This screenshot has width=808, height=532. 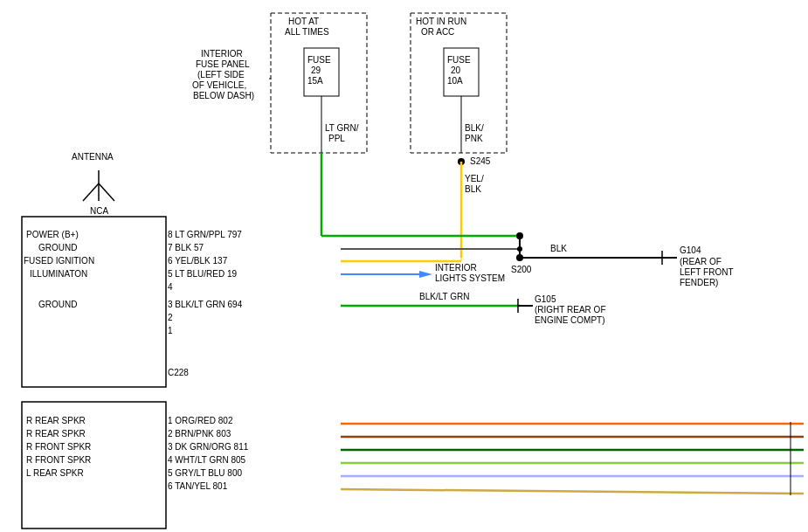 I want to click on svg-text: 8 LT GRN/PPL 797, so click(x=204, y=234).